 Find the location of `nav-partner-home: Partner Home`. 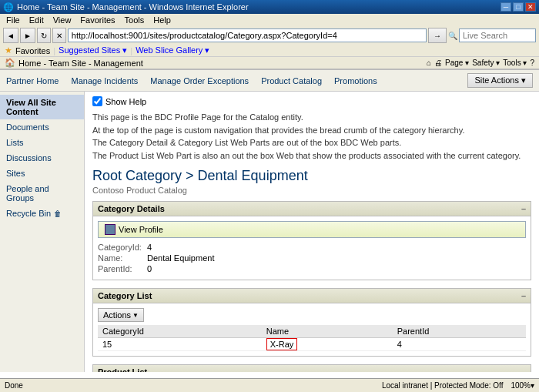

nav-partner-home: Partner Home is located at coordinates (32, 81).